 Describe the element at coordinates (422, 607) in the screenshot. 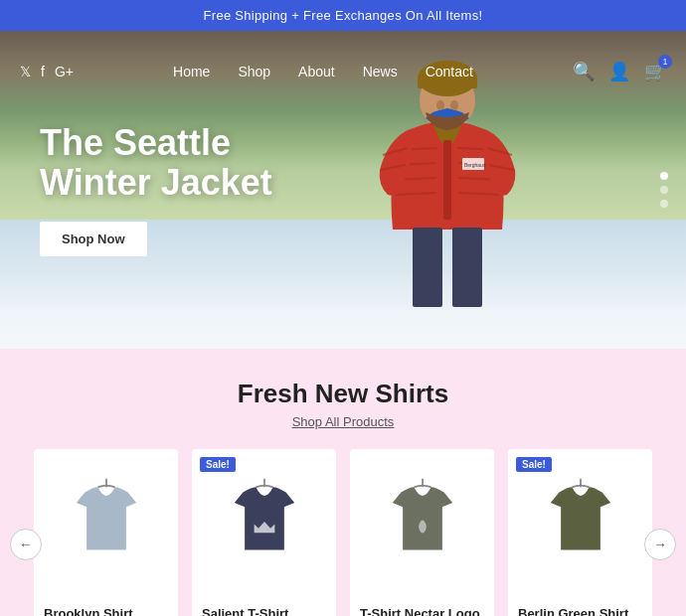

I see `product-info-nectar: T-Shirt Nectar Logo $18.00` at that location.